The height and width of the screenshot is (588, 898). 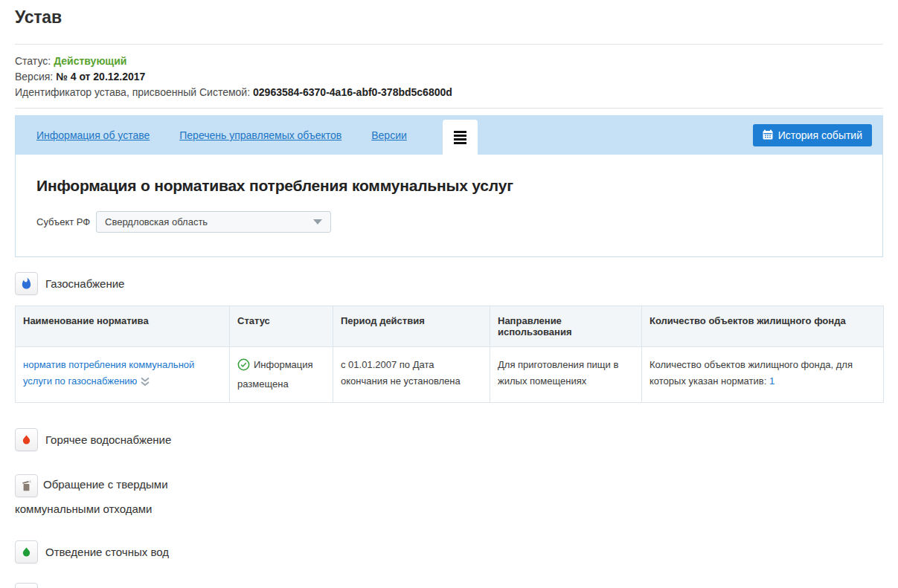 I want to click on page-title: Устав, so click(x=449, y=13).